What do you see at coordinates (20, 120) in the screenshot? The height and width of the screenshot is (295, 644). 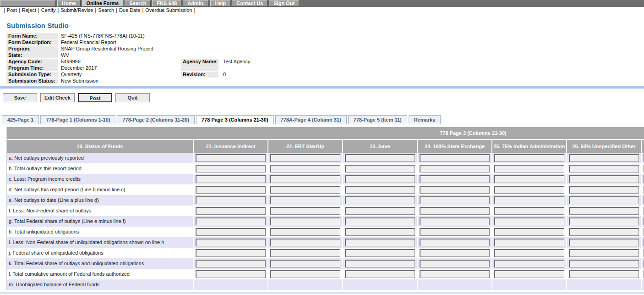 I see `tab-425-page-1: 425-Page 1` at bounding box center [20, 120].